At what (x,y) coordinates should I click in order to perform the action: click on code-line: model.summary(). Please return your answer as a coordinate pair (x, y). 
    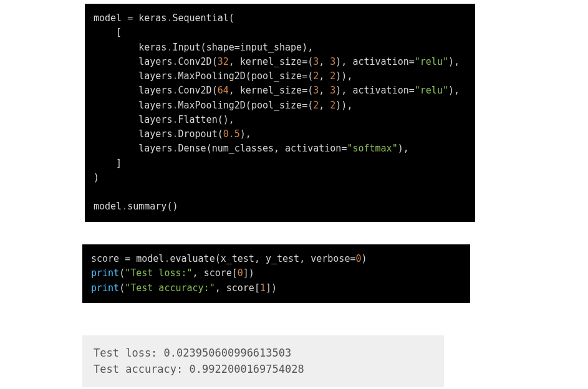
    Looking at the image, I should click on (136, 206).